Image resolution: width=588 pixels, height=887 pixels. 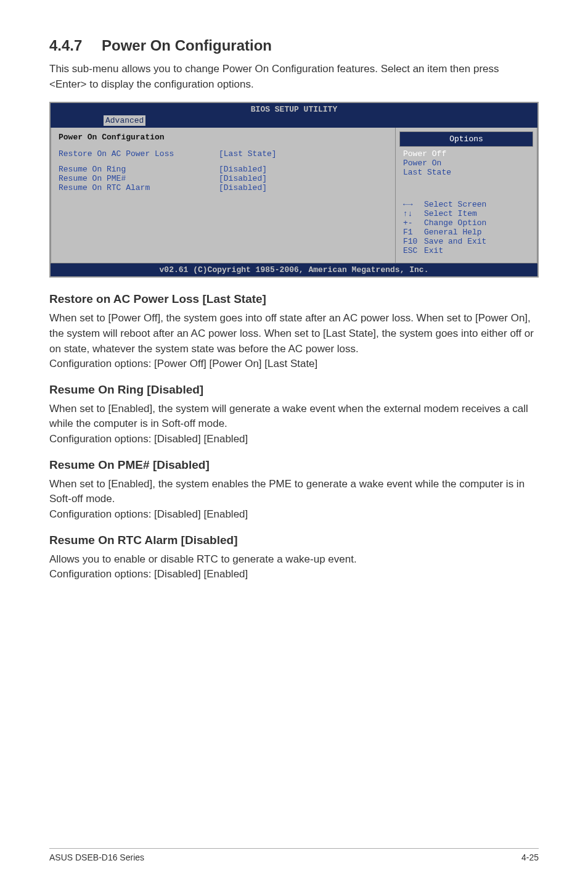 I want to click on content-section: Resume On RTC Alarm [Disabled] Allows yo…, so click(x=294, y=558).